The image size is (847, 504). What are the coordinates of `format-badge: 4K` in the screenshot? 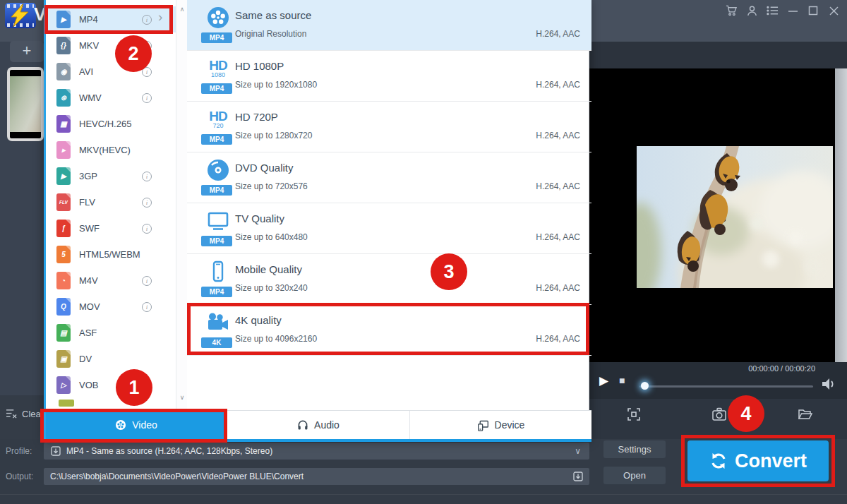 It's located at (217, 343).